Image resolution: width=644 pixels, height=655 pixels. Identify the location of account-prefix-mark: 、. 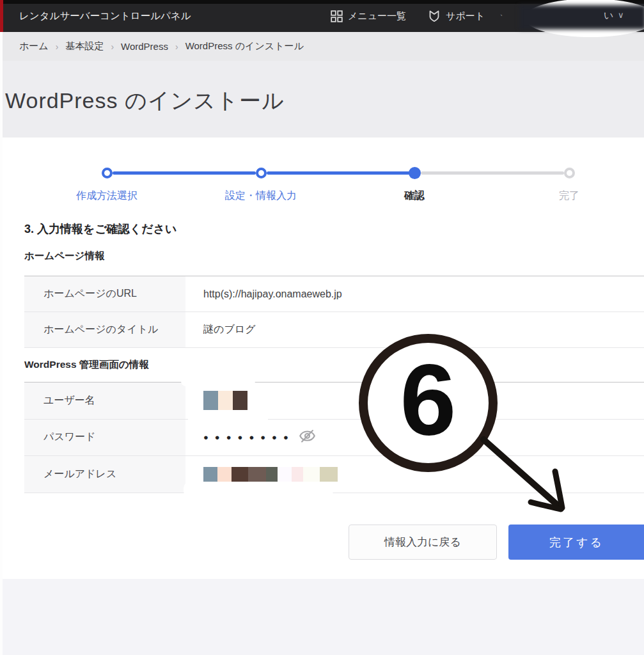
(504, 12).